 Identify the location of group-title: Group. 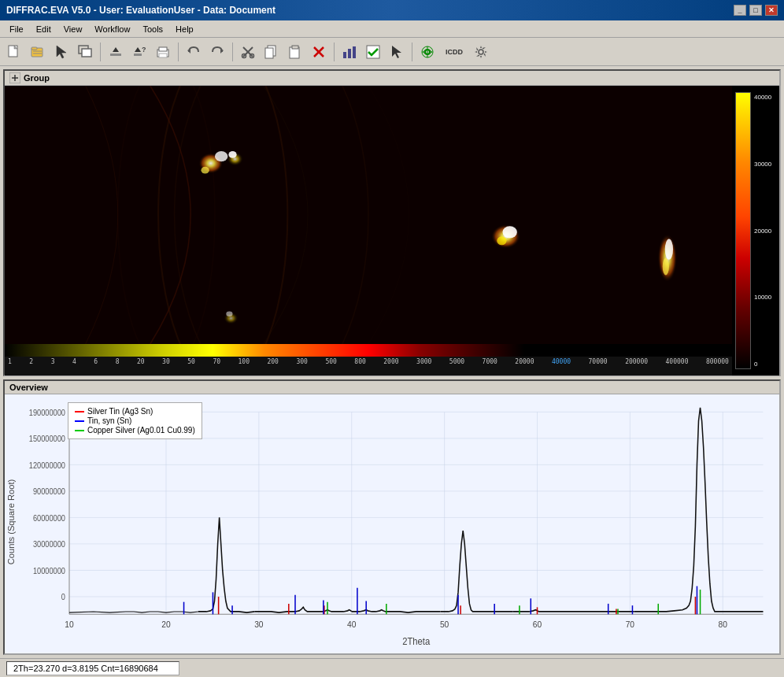
(36, 78).